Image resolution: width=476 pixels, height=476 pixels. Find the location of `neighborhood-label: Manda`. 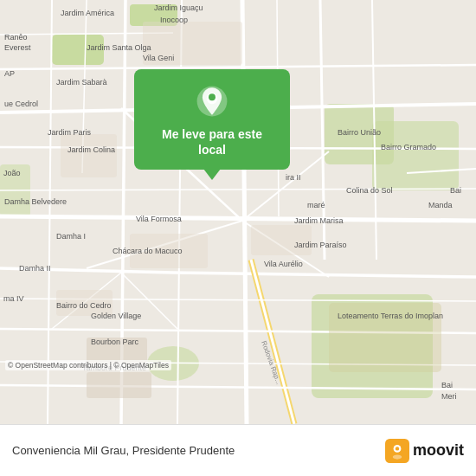

neighborhood-label: Manda is located at coordinates (441, 205).